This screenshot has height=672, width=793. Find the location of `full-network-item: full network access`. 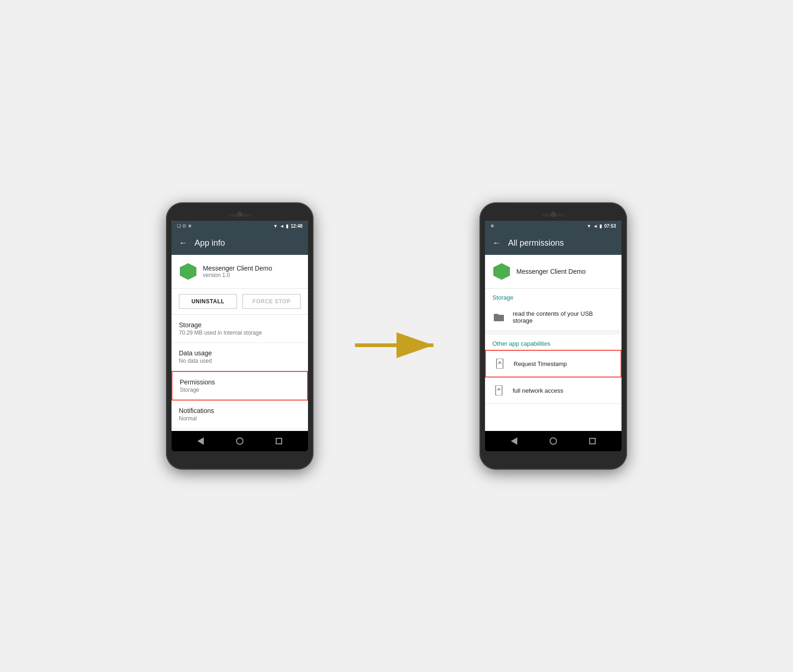

full-network-item: full network access is located at coordinates (553, 391).